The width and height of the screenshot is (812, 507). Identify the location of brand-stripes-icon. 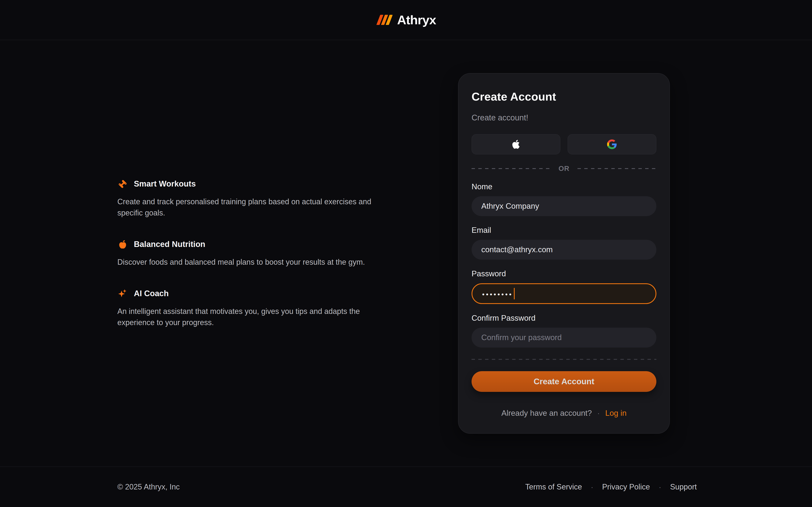
(385, 20).